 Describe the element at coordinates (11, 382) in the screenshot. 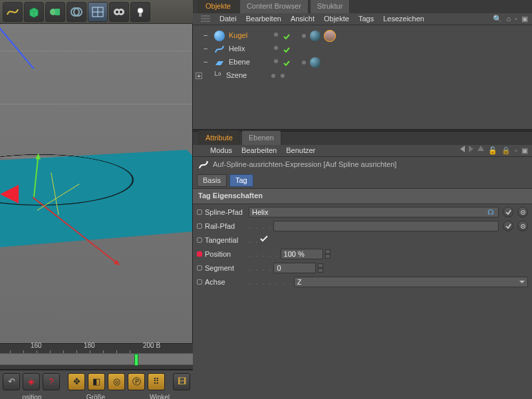

I see `tool-undo-icon: ↶` at that location.